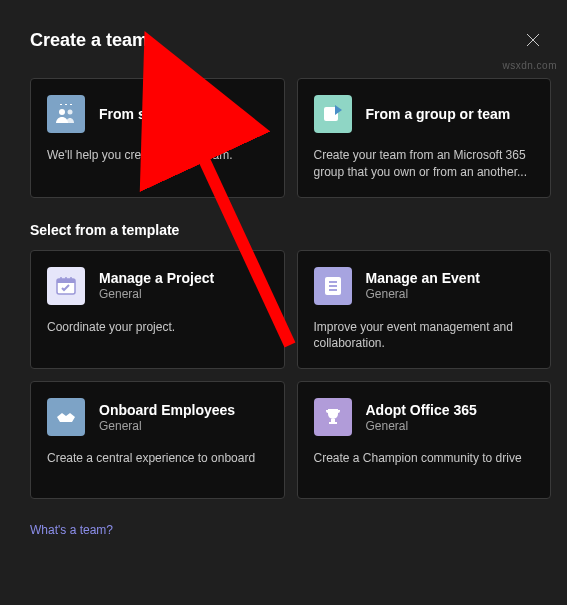 The height and width of the screenshot is (605, 567). What do you see at coordinates (66, 286) in the screenshot?
I see `calendar-check-icon` at bounding box center [66, 286].